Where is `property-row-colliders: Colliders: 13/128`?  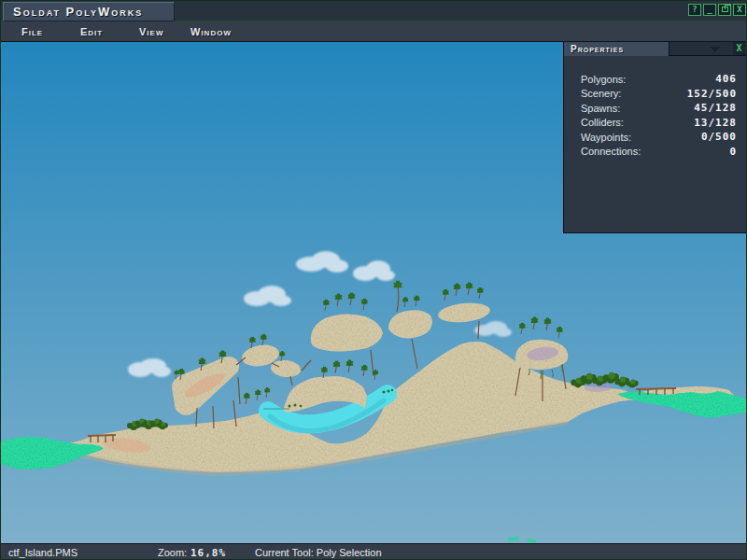
property-row-colliders: Colliders: 13/128 is located at coordinates (659, 123).